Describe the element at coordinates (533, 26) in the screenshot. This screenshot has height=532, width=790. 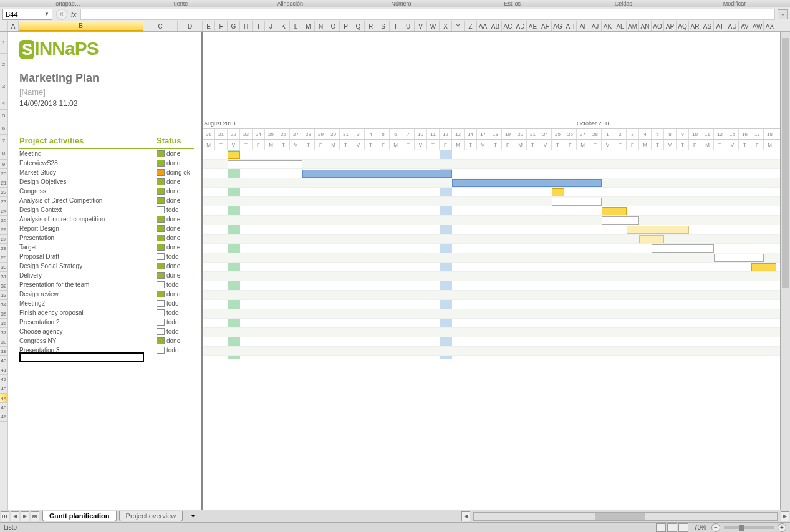
I see `col-header: AE` at that location.